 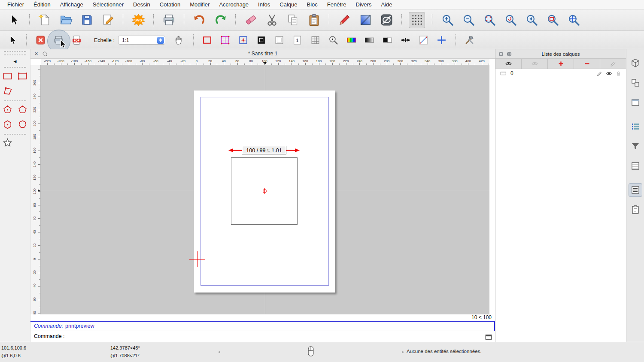 What do you see at coordinates (259, 336) in the screenshot?
I see `command-input` at bounding box center [259, 336].